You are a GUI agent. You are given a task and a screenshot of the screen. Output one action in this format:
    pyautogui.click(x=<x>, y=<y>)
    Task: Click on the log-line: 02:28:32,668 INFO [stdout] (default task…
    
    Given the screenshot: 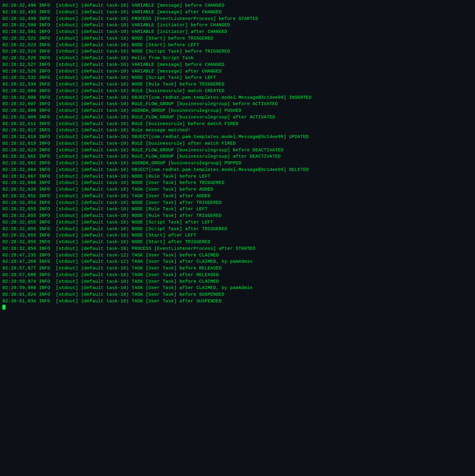 What is the action you would take?
    pyautogui.click(x=238, y=183)
    